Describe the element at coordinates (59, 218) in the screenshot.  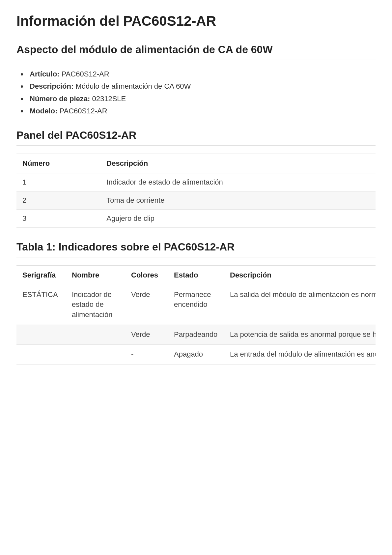
I see `table-cell: 3` at that location.